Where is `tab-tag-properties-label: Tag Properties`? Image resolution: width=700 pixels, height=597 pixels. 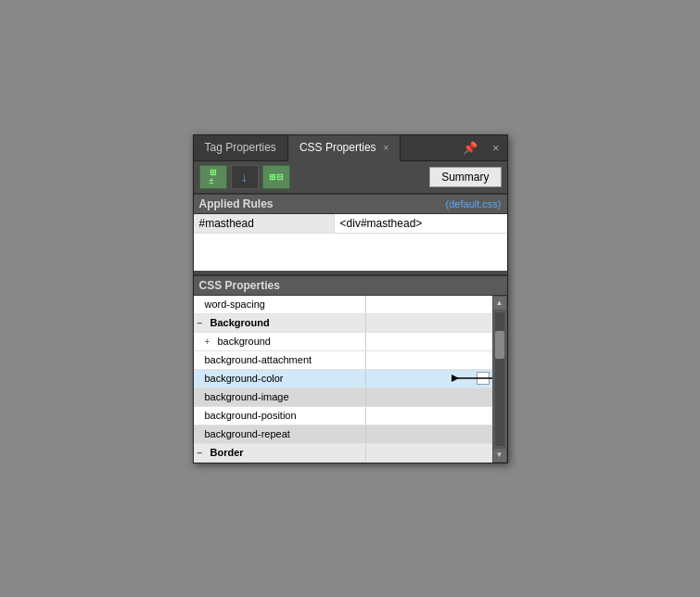
tab-tag-properties-label: Tag Properties is located at coordinates (241, 147).